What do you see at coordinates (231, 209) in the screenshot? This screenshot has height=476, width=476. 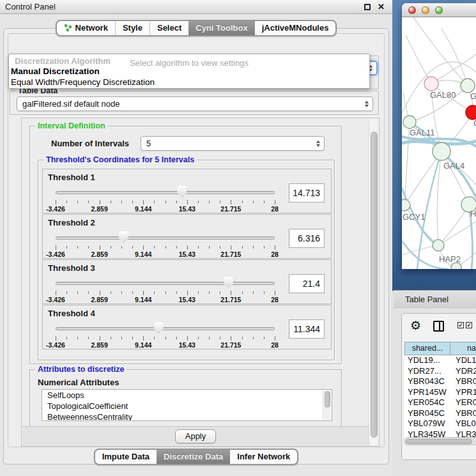 I see `slider-tick-label: 21.715` at bounding box center [231, 209].